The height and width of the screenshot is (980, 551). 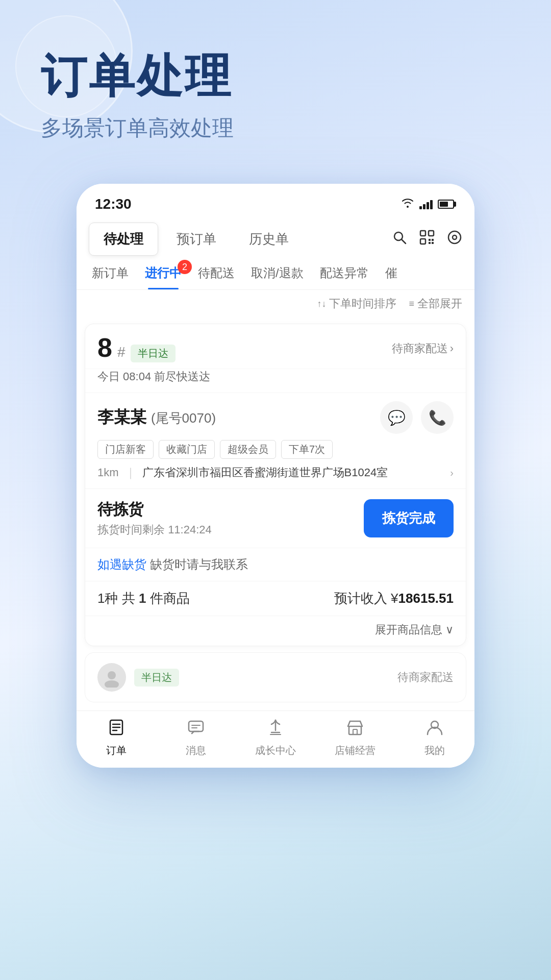 What do you see at coordinates (409, 519) in the screenshot?
I see `picking-complete-button: 拣货完成` at bounding box center [409, 519].